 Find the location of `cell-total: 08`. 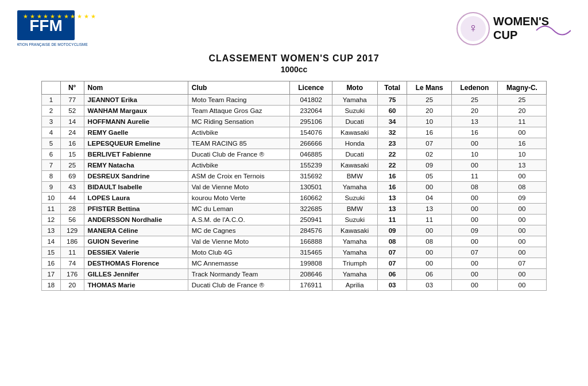

cell-total: 08 is located at coordinates (392, 242).